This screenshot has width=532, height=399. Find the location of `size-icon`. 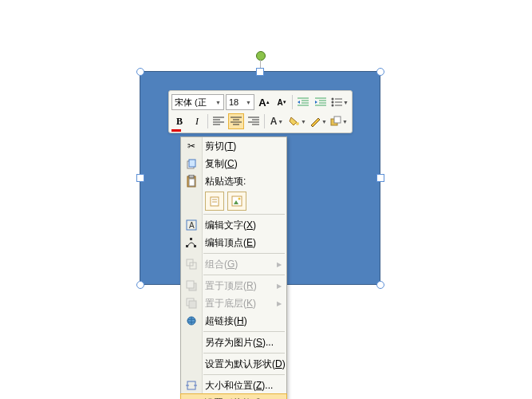

size-icon is located at coordinates (191, 385).